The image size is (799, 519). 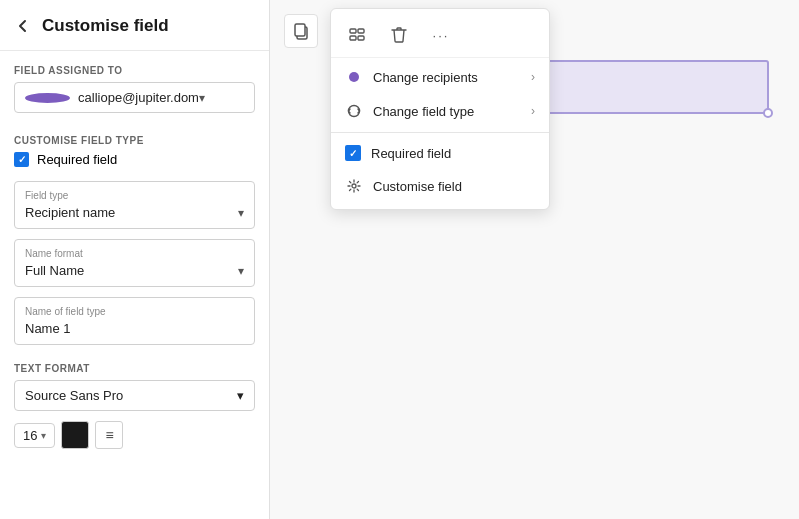 What do you see at coordinates (440, 153) in the screenshot?
I see `menu-item-required-field: ✓ Required field` at bounding box center [440, 153].